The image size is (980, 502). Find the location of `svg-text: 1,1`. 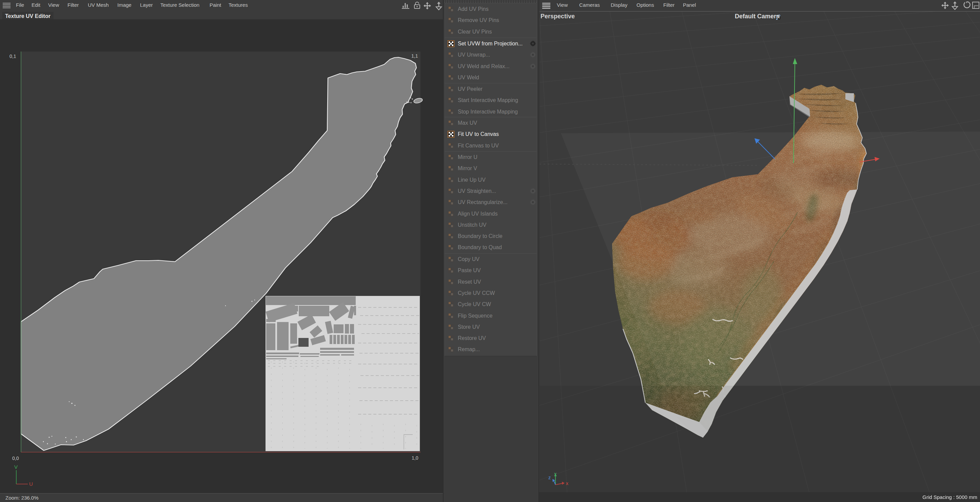

svg-text: 1,1 is located at coordinates (415, 56).